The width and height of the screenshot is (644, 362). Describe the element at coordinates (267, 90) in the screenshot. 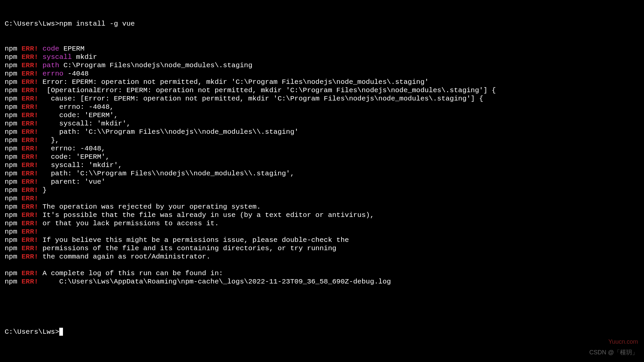

I see `output-text: [OperationalError: EPERM: operation not …` at that location.